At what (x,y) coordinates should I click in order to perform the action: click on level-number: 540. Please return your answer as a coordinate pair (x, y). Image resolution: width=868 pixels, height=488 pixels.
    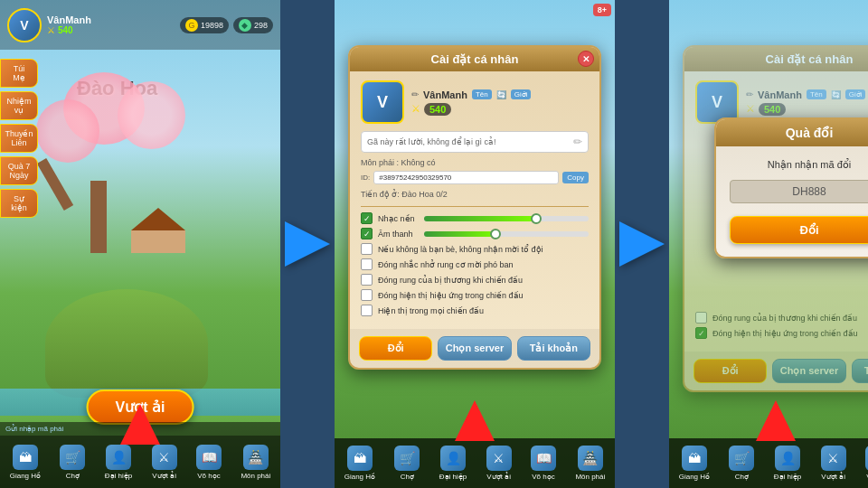
    Looking at the image, I should click on (65, 31).